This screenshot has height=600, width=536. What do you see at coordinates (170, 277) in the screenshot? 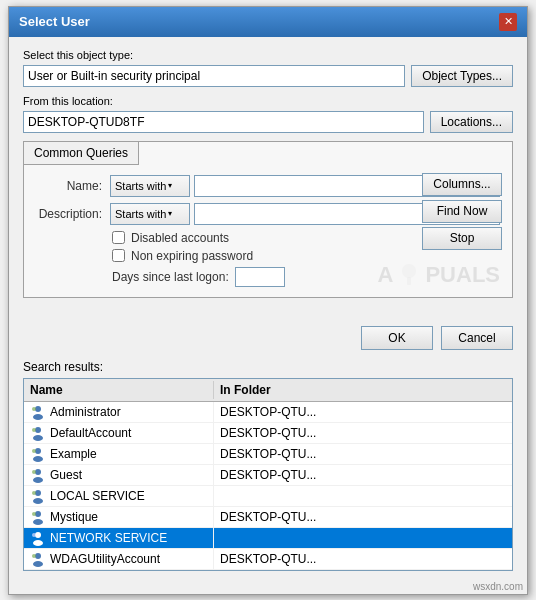
I see `days-logon-label: Days since last logon:` at bounding box center [170, 277].